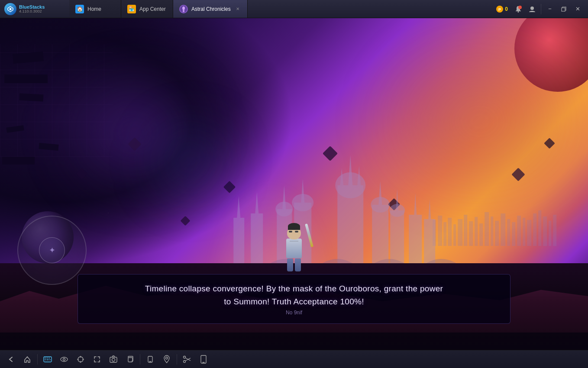 This screenshot has height=368, width=588. I want to click on display-button, so click(64, 359).